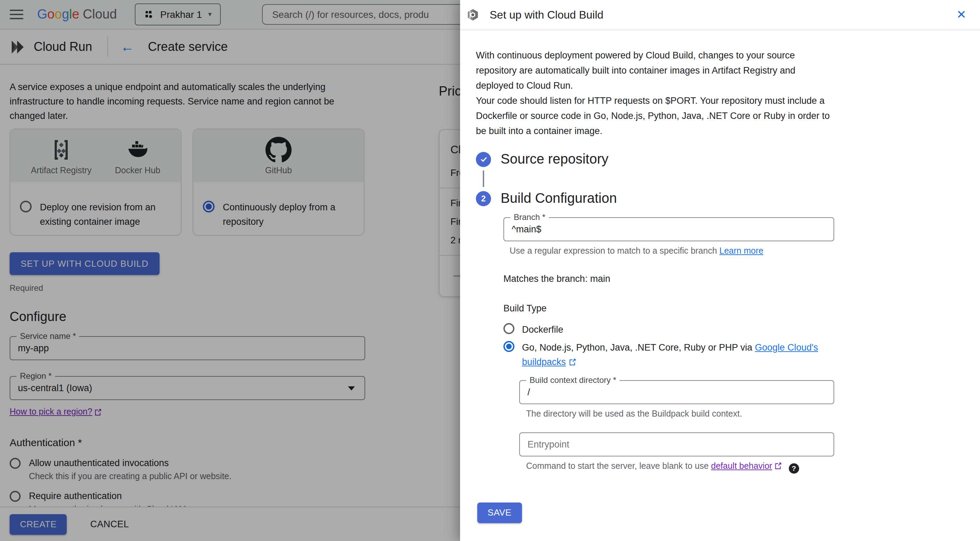  Describe the element at coordinates (484, 159) in the screenshot. I see `step-check-icon` at that location.